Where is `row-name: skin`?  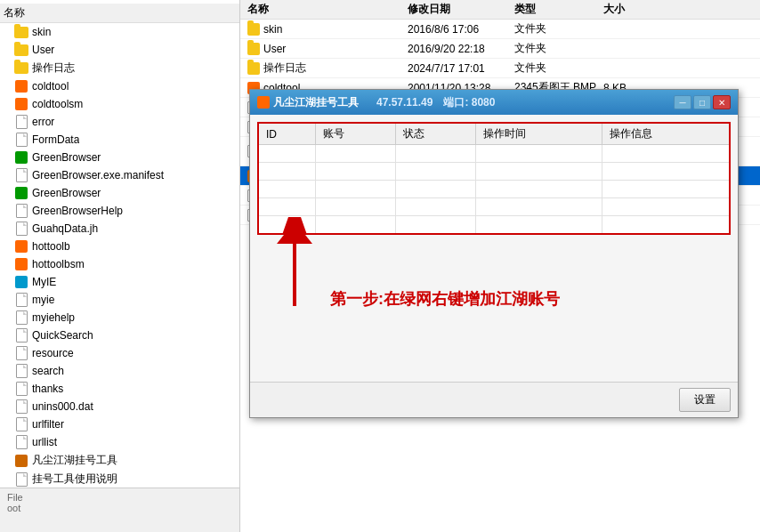 row-name: skin is located at coordinates (272, 29).